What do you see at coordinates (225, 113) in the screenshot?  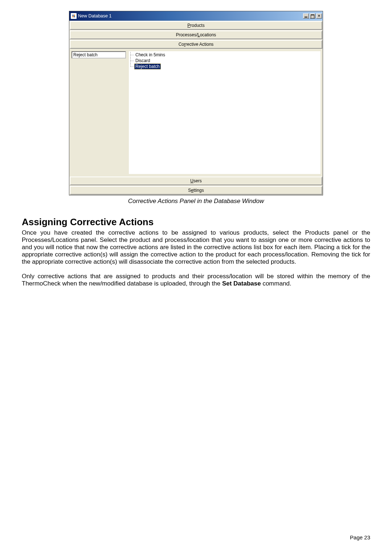 I see `actions-tree: Check in 5mins Discard Reject batch` at bounding box center [225, 113].